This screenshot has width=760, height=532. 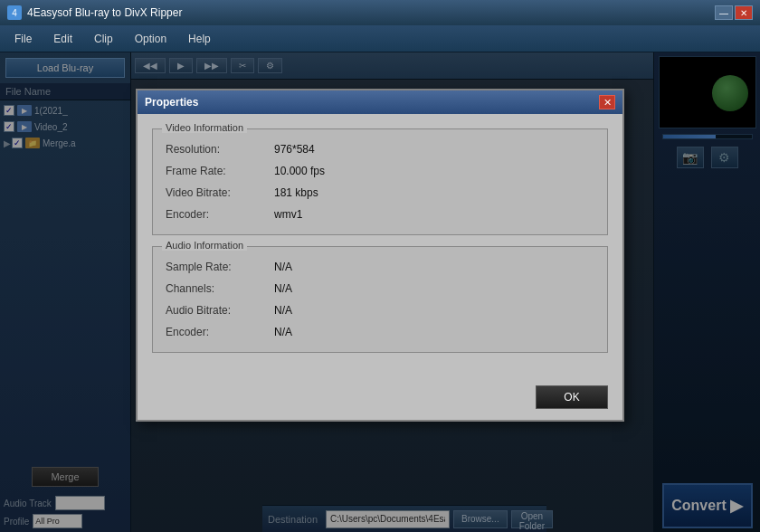 I want to click on modal-title: Properties, so click(x=172, y=102).